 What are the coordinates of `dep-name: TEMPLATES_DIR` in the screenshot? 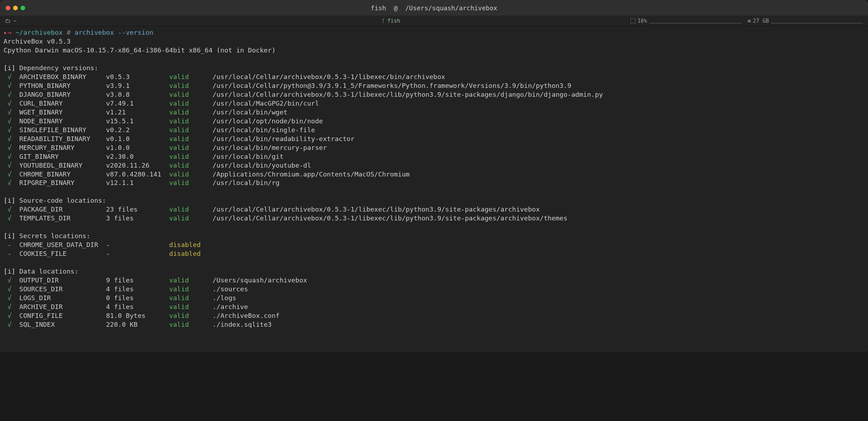 It's located at (63, 218).